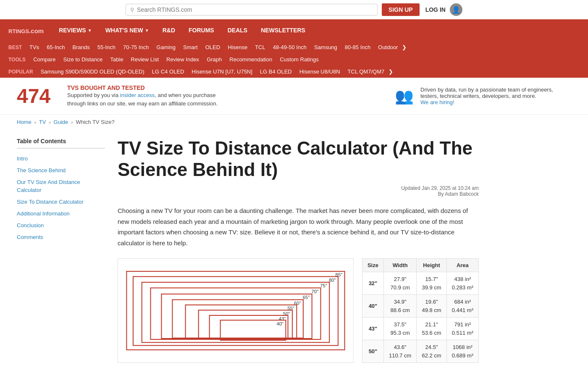 The width and height of the screenshot is (588, 378). What do you see at coordinates (326, 47) in the screenshot?
I see `best-samsung: Samsung` at bounding box center [326, 47].